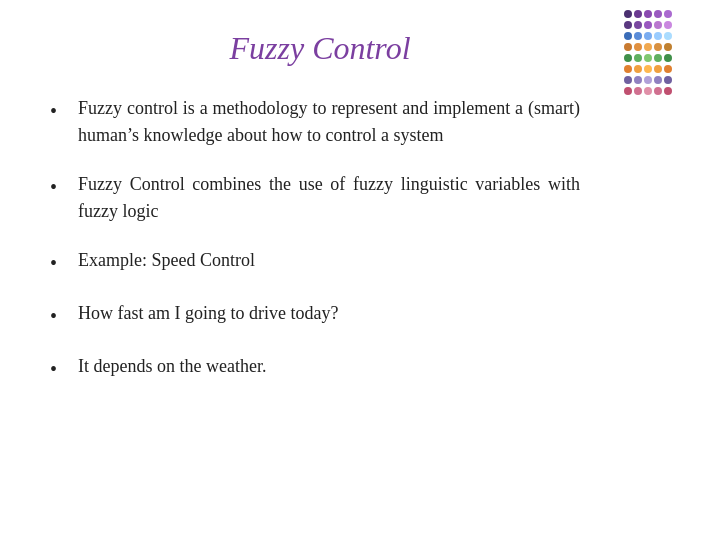 This screenshot has height=540, width=720. Describe the element at coordinates (329, 122) in the screenshot. I see `bullet-text-1: Fuzzy control is a methodology to repres…` at that location.